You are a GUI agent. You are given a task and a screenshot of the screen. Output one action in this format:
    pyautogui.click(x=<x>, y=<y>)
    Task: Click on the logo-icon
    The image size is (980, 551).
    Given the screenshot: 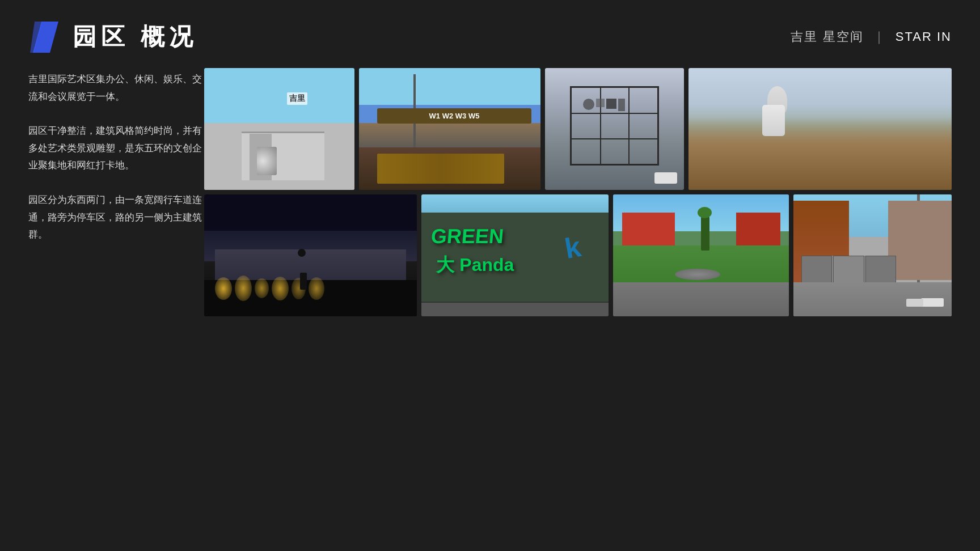 What is the action you would take?
    pyautogui.click(x=45, y=37)
    